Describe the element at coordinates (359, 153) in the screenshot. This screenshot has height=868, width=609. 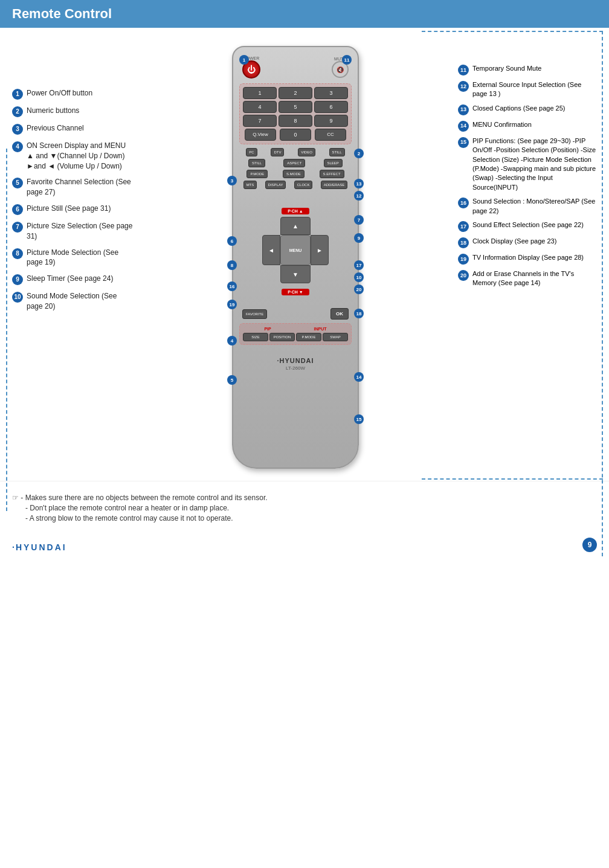
I see `rc-badge-2: 2` at that location.